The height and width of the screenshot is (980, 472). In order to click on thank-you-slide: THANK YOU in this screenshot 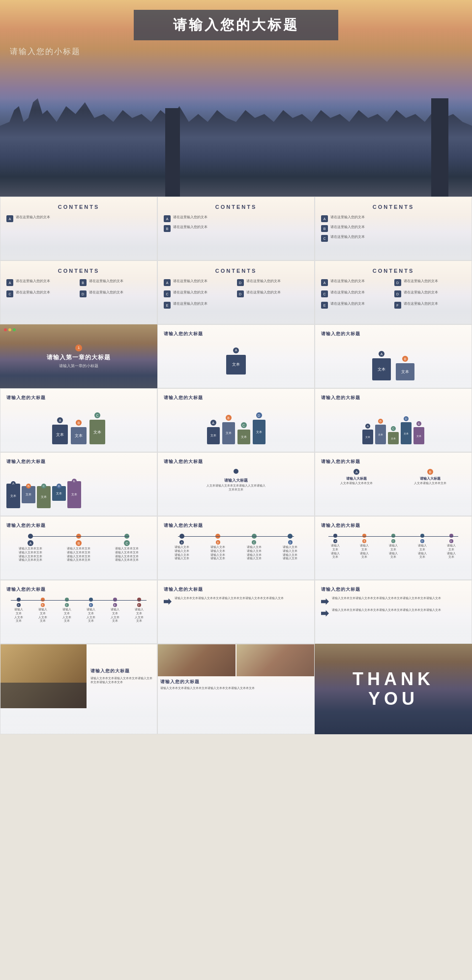, I will do `click(393, 689)`.